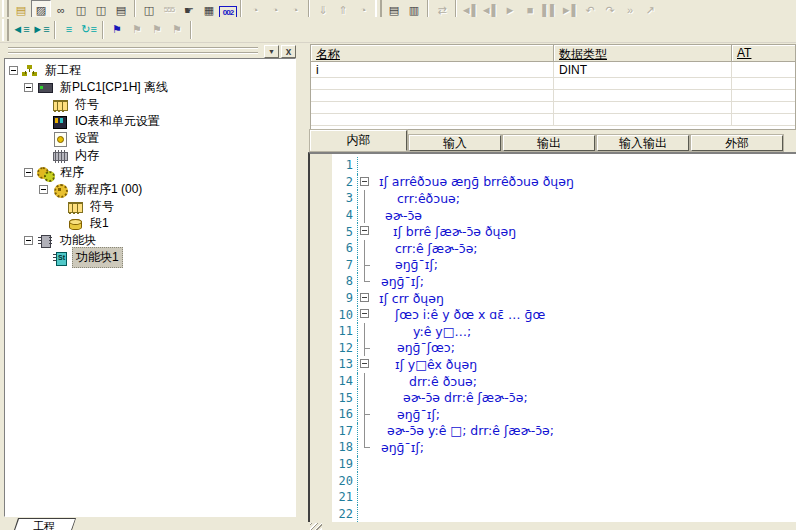  Describe the element at coordinates (564, 282) in the screenshot. I see `code-line: 8əŋɡ̄ˉɪʃ;` at that location.